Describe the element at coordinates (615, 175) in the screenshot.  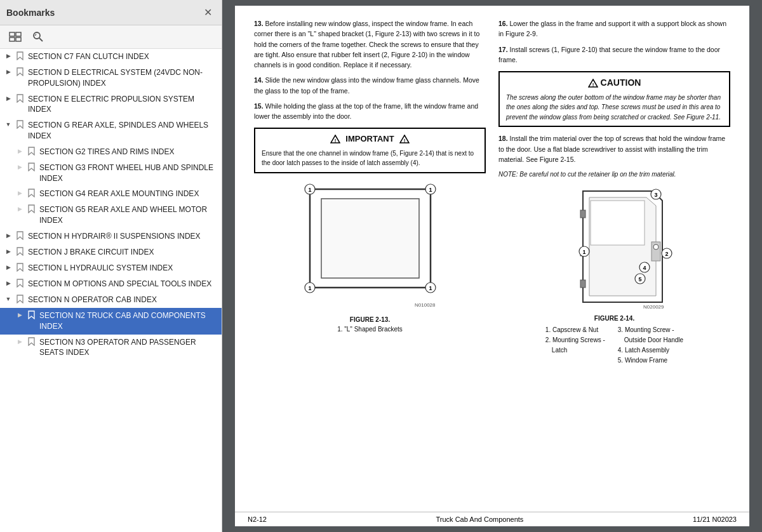
I see `note-text: NOTE: Be careful not to cut the retainer…` at that location.